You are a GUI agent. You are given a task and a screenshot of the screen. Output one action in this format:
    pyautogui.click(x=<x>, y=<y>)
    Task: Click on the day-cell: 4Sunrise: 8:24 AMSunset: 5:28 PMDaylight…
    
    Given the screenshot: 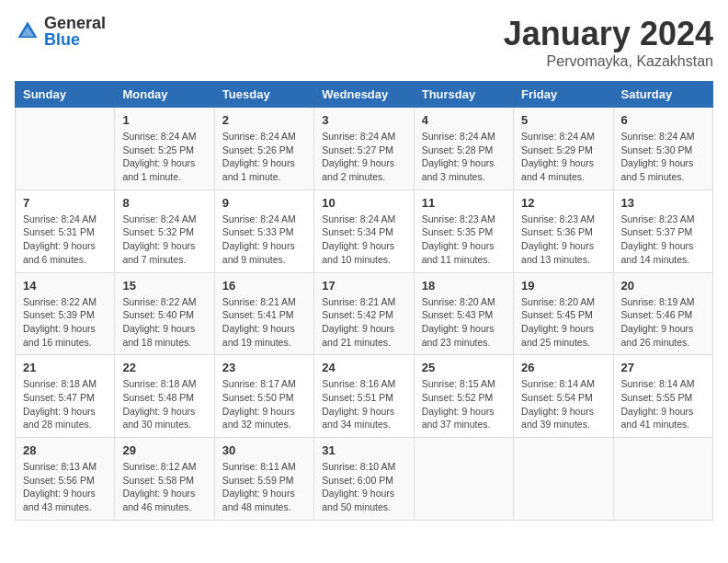 What is the action you would take?
    pyautogui.click(x=463, y=149)
    